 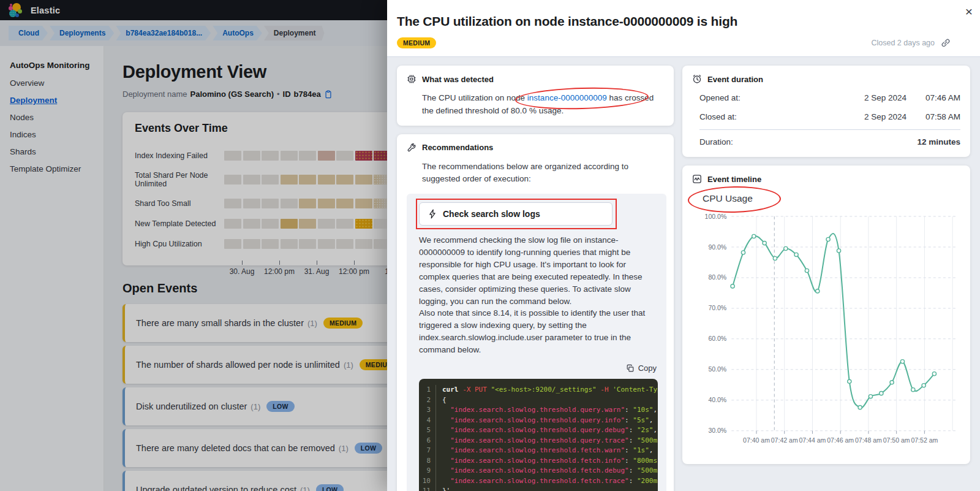 What do you see at coordinates (538, 430) in the screenshot?
I see `code-line: 5 "index.search.slowlog.threshold.query.…` at bounding box center [538, 430].